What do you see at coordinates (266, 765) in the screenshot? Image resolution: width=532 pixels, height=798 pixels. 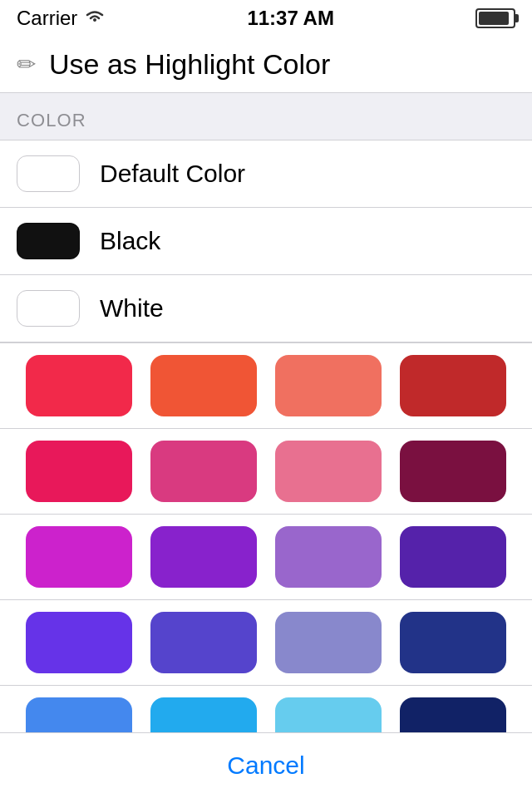 I see `cancel-bar: Cancel` at bounding box center [266, 765].